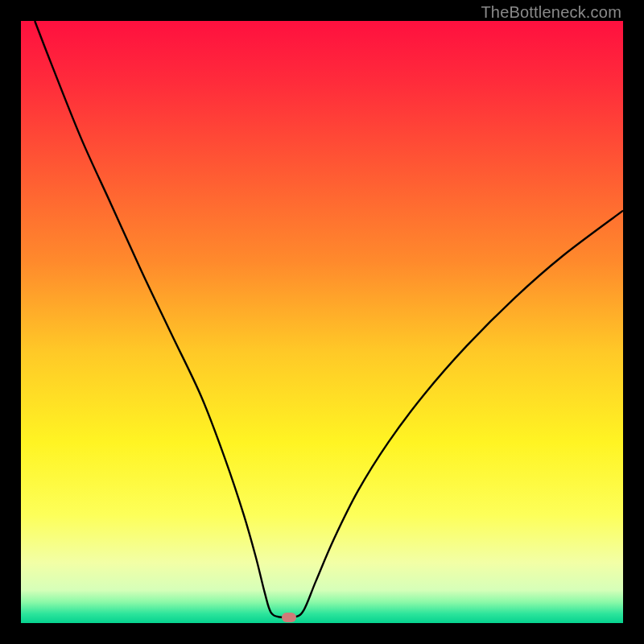 This screenshot has width=644, height=644. Describe the element at coordinates (289, 617) in the screenshot. I see `current-config-marker` at that location.